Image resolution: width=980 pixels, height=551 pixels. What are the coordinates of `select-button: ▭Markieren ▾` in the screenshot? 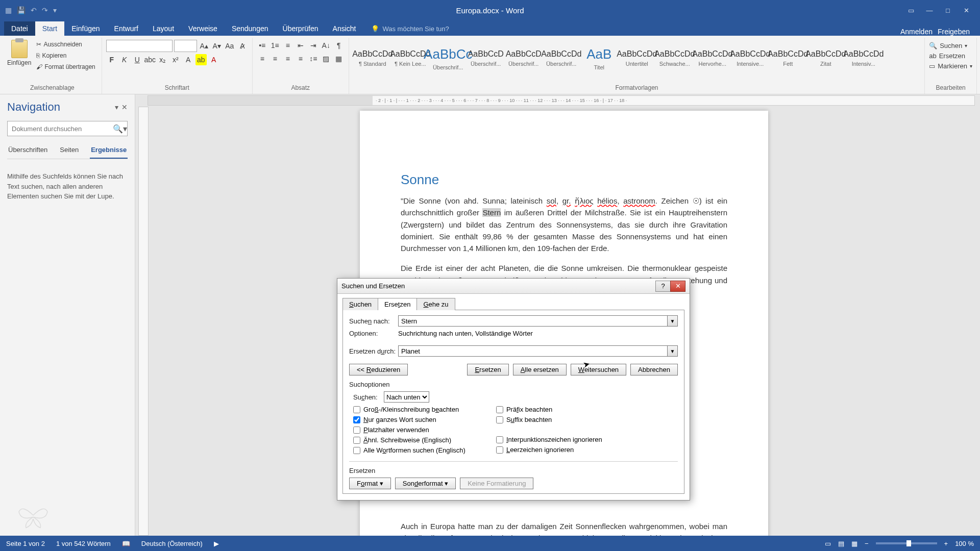 It's located at (950, 66).